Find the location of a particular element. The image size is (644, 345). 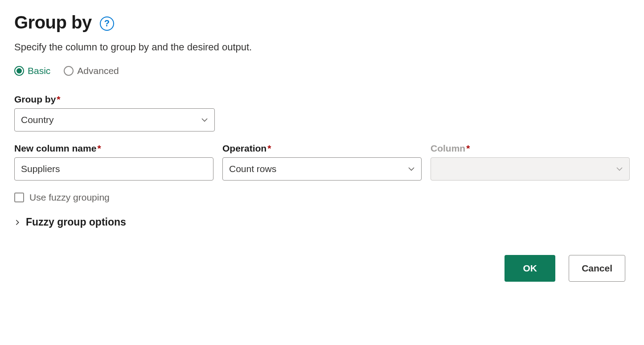

fuzzy-options-toggle: Fuzzy group options is located at coordinates (70, 222).